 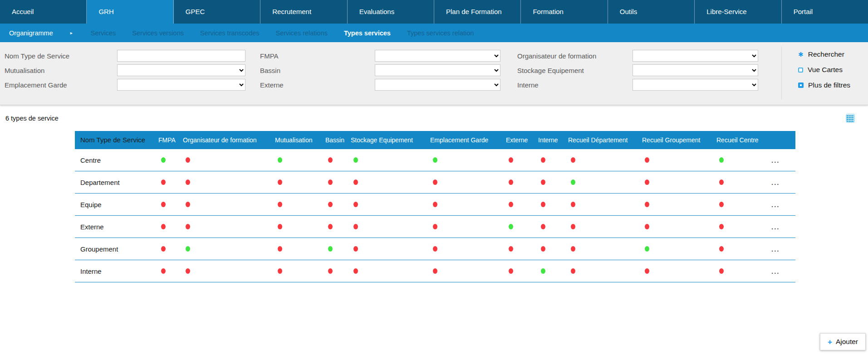 I want to click on add-button: + Ajouter, so click(x=843, y=342).